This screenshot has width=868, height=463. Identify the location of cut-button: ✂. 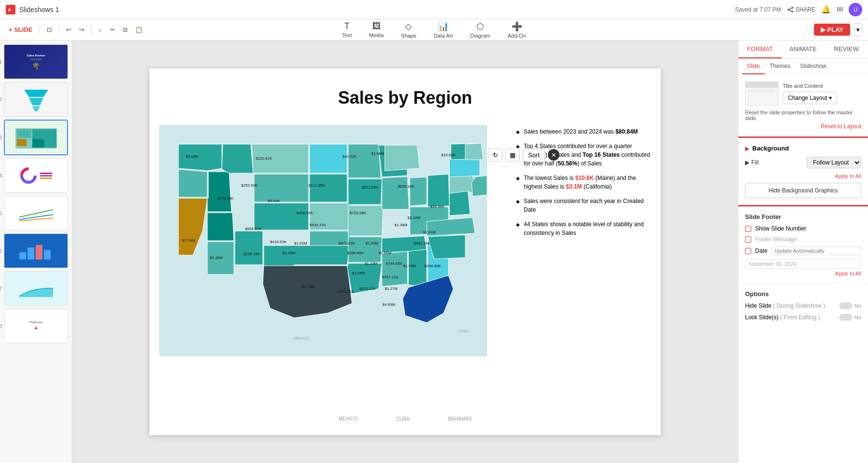
(113, 30).